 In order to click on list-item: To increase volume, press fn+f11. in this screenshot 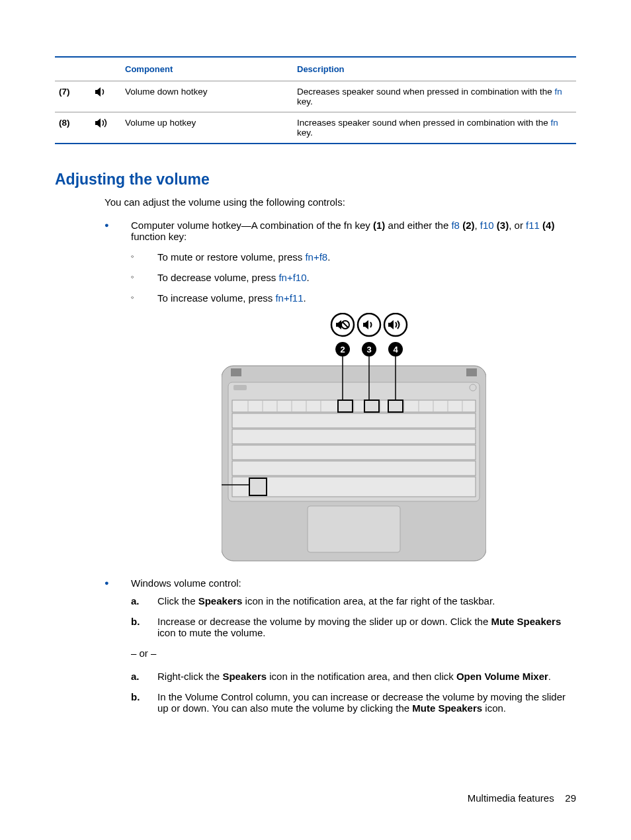, I will do `click(353, 298)`.